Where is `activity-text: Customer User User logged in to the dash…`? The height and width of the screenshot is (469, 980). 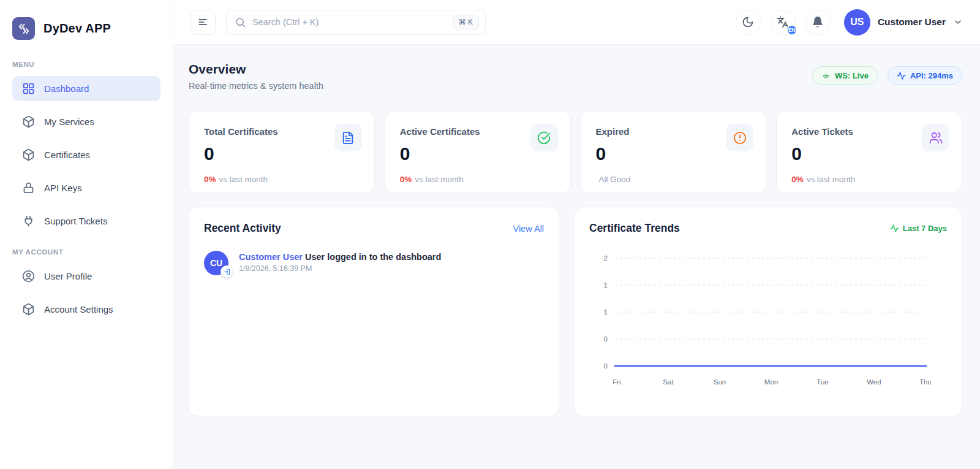 activity-text: Customer User User logged in to the dash… is located at coordinates (340, 257).